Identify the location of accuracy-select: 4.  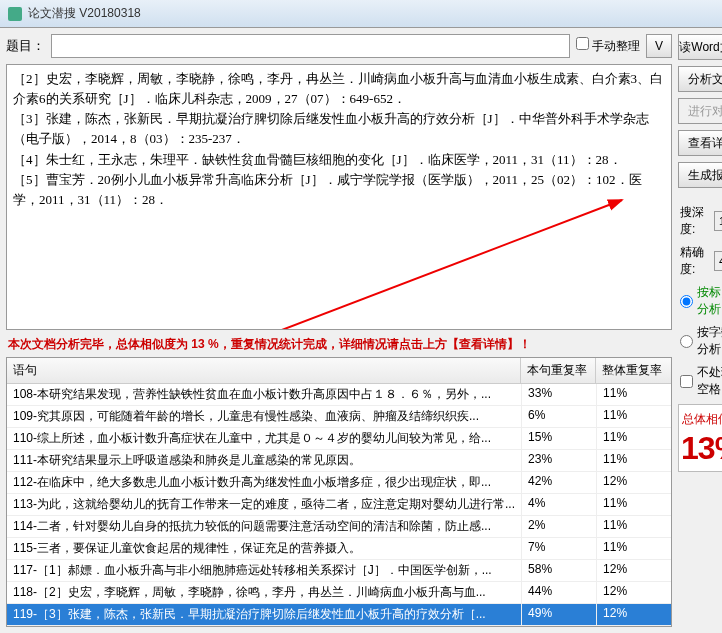
(718, 261).